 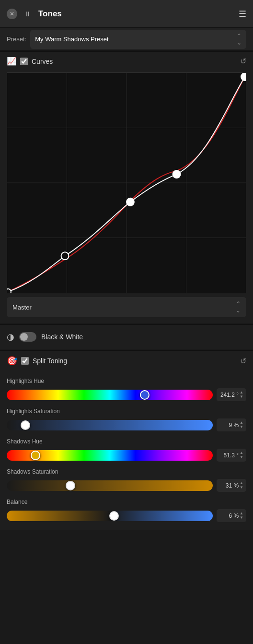 I want to click on highlights-hue-thumb, so click(x=145, y=395).